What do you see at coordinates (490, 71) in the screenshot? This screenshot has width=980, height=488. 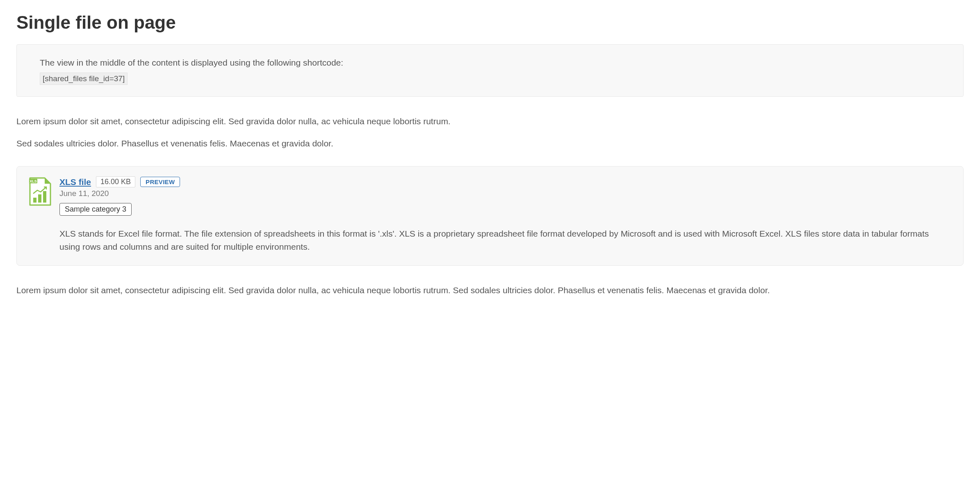 I see `shortcode-notice: The view in the middle of the content is…` at bounding box center [490, 71].